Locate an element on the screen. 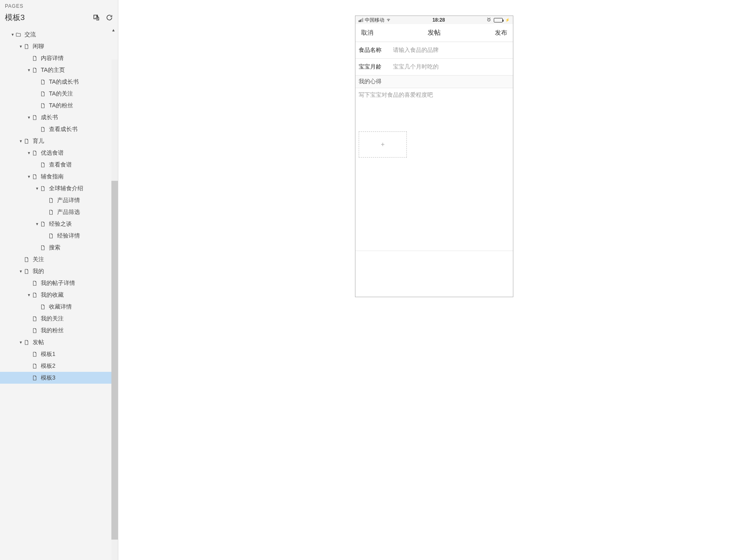  tree-item-label: 关注 is located at coordinates (38, 260).